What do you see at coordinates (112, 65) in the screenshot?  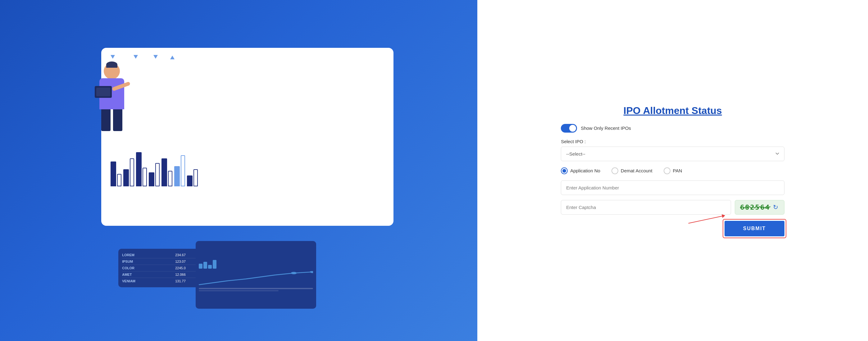 I see `person-hair` at bounding box center [112, 65].